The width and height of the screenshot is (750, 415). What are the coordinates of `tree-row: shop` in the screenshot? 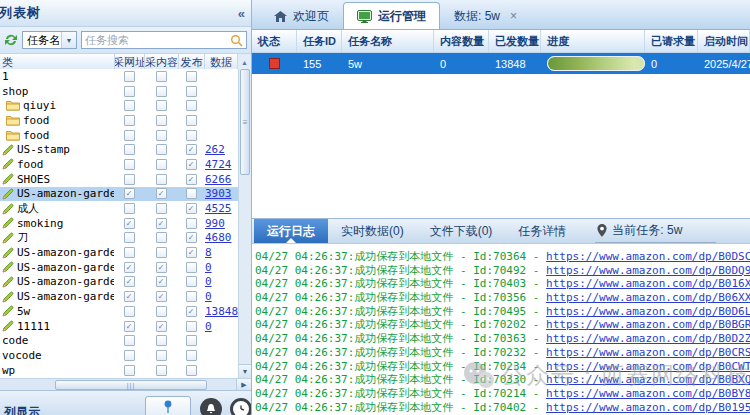 It's located at (119, 92).